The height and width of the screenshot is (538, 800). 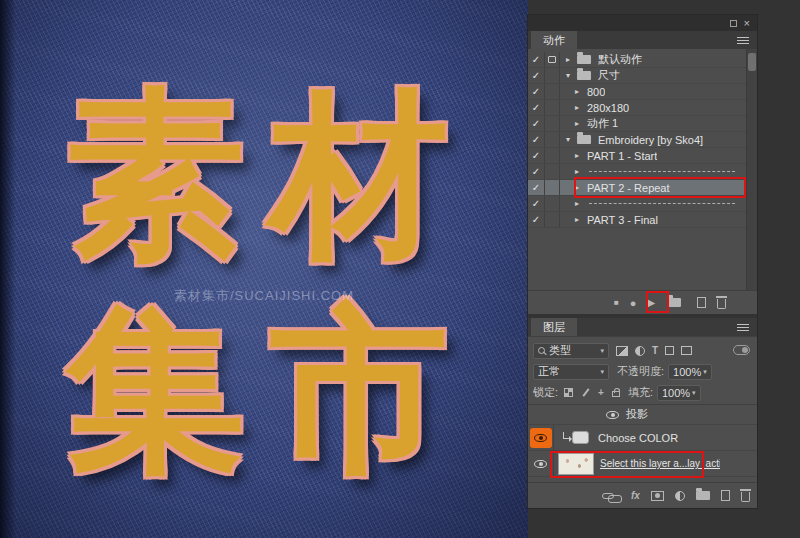 I want to click on action-row-part1: ✓ ▸ PART 1 - Start, so click(x=642, y=156).